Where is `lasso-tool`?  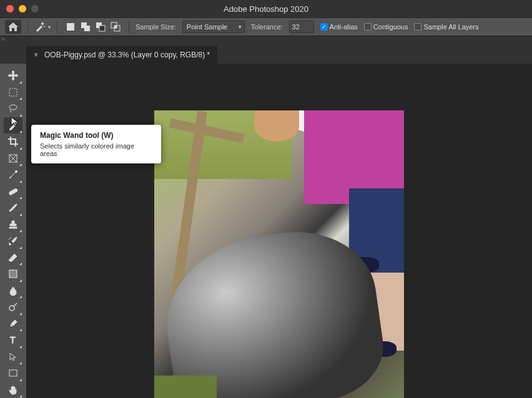
lasso-tool is located at coordinates (13, 109).